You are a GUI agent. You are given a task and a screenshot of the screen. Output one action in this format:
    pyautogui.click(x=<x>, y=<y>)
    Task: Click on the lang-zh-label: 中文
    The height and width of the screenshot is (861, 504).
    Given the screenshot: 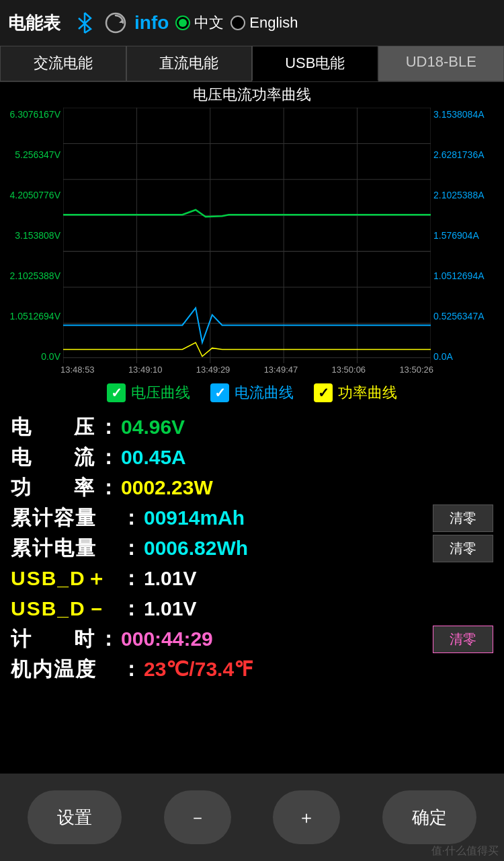 What is the action you would take?
    pyautogui.click(x=209, y=23)
    